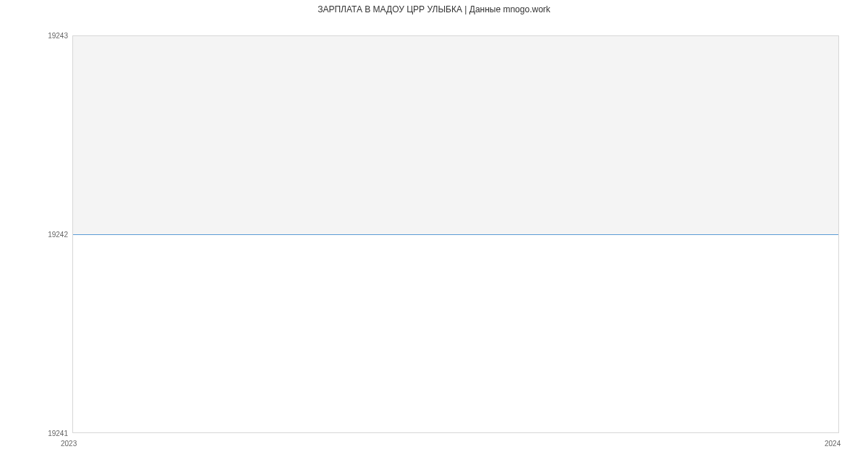 The width and height of the screenshot is (868, 470). Describe the element at coordinates (58, 234) in the screenshot. I see `y-tick-label: 19242` at that location.